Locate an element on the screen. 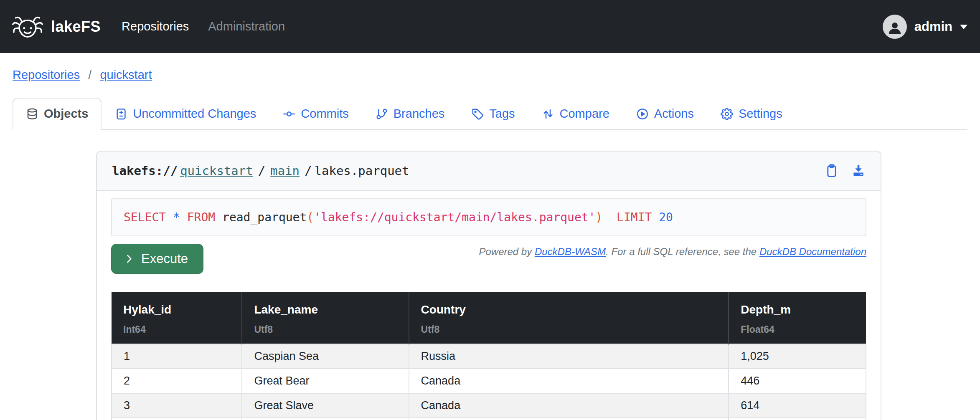 This screenshot has height=420, width=980. tab-settings: Settings is located at coordinates (752, 114).